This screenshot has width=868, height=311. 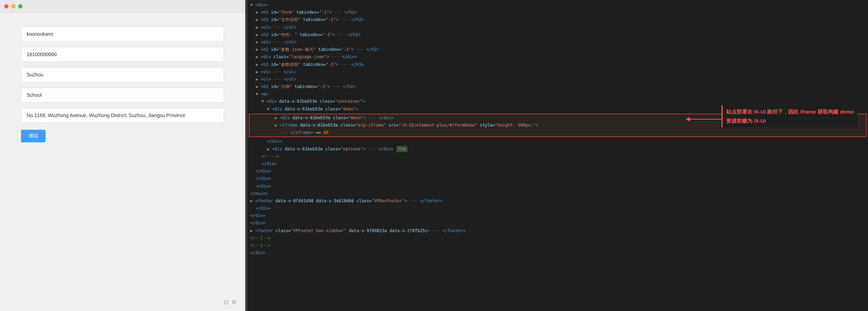 What do you see at coordinates (123, 6) in the screenshot?
I see `title-bar` at bounding box center [123, 6].